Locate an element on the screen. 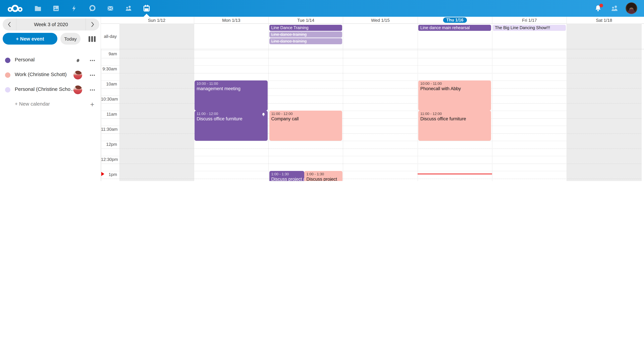 The height and width of the screenshot is (362, 644). app-icon-files is located at coordinates (38, 8).